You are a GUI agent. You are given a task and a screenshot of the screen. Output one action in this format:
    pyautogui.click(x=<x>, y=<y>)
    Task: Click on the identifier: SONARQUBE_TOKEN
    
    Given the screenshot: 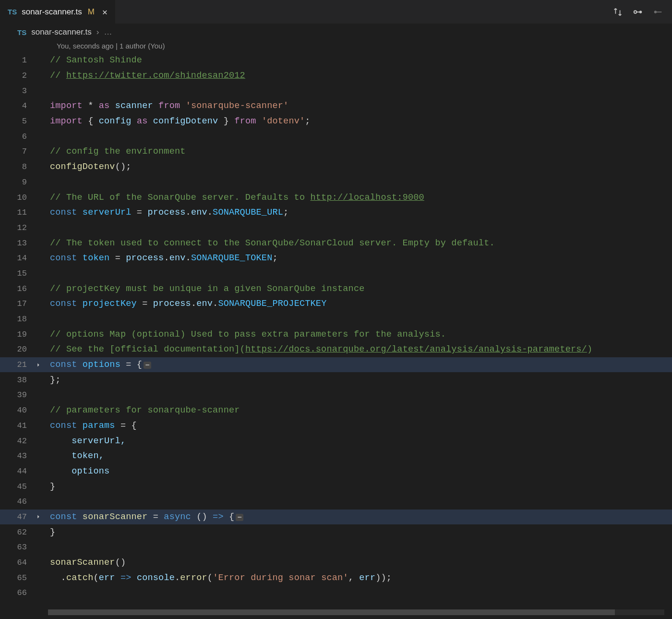 What is the action you would take?
    pyautogui.click(x=232, y=258)
    